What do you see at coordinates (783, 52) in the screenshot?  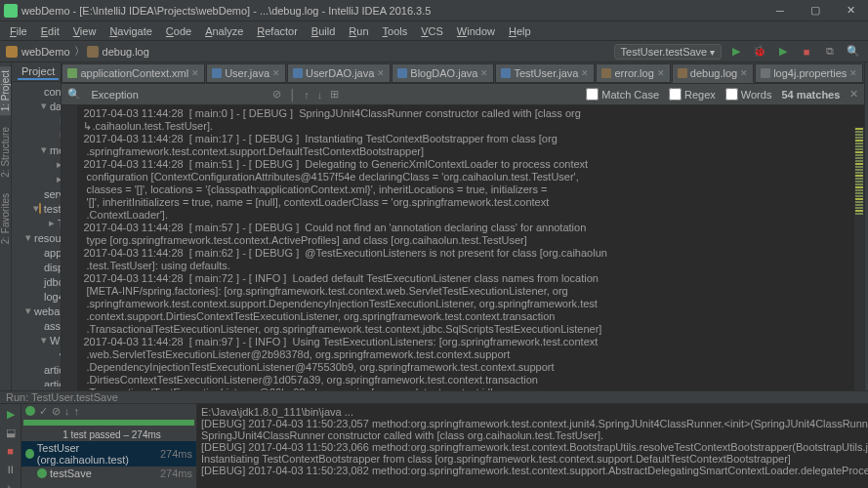 I see `coverage-button: ▶` at bounding box center [783, 52].